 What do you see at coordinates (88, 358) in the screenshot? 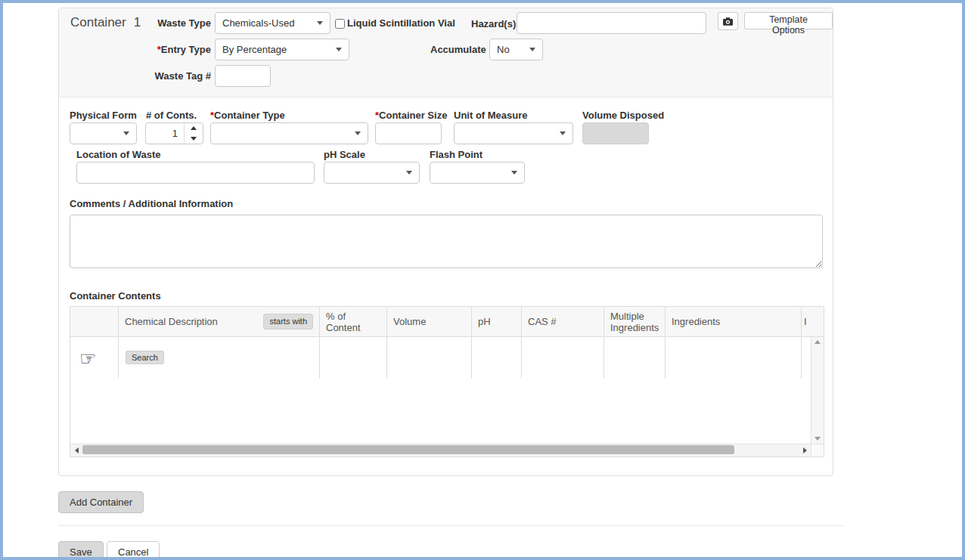
I see `pointing-hand-icon: ☞` at bounding box center [88, 358].